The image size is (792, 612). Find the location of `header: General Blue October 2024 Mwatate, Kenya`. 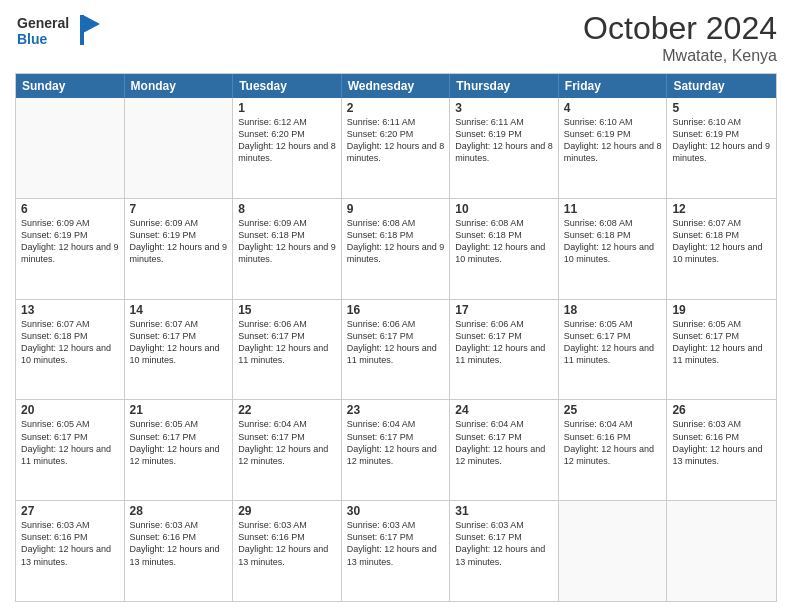

header: General Blue October 2024 Mwatate, Kenya is located at coordinates (396, 38).